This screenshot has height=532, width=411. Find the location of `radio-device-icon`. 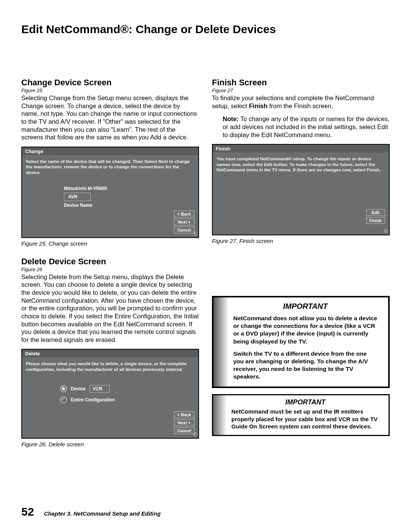

radio-device-icon is located at coordinates (64, 389).